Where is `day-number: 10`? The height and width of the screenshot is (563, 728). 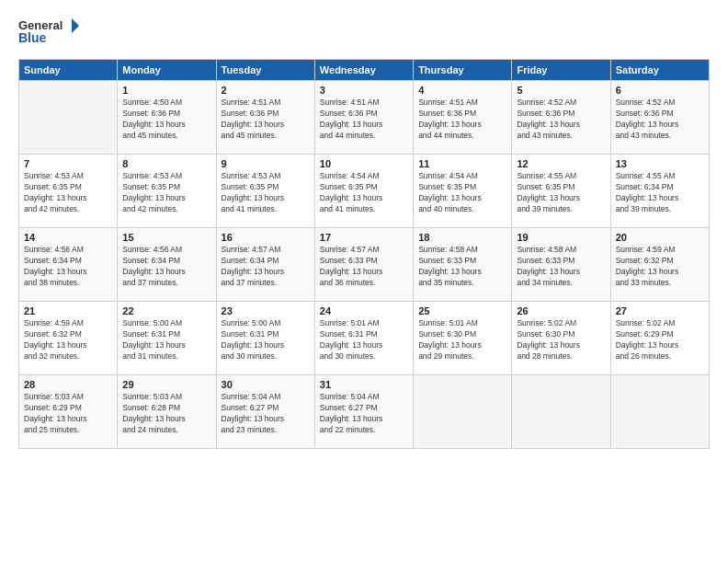
day-number: 10 is located at coordinates (364, 164).